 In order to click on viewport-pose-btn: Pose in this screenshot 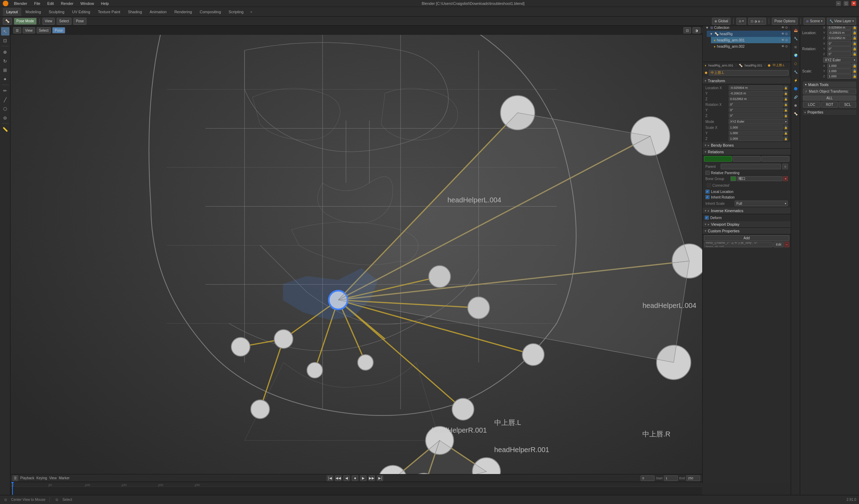, I will do `click(59, 30)`.